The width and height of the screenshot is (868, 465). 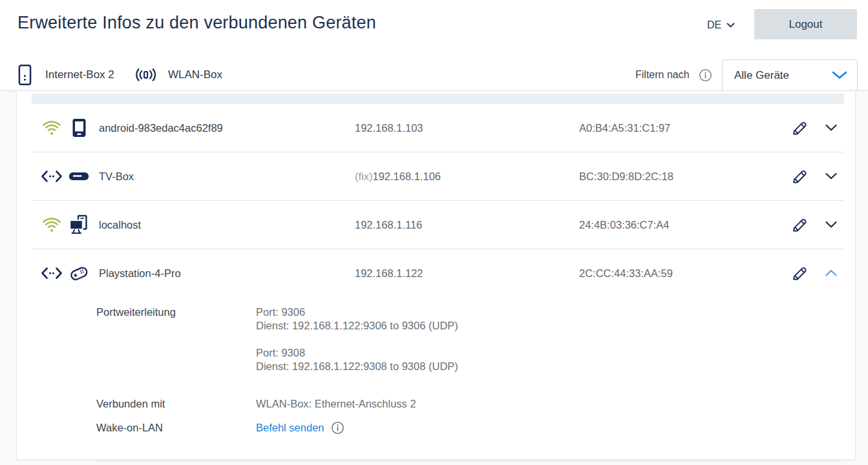 What do you see at coordinates (357, 346) in the screenshot?
I see `port-forwarding-values: Port: 9306 Dienst: 192.168.1.122:9306 to…` at bounding box center [357, 346].